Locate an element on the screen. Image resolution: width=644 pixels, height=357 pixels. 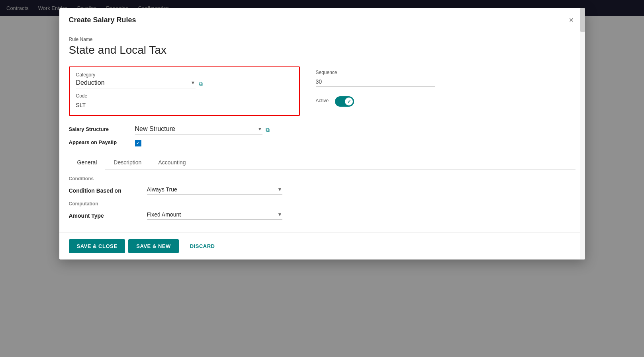
rule-name-separator is located at coordinates (322, 60).